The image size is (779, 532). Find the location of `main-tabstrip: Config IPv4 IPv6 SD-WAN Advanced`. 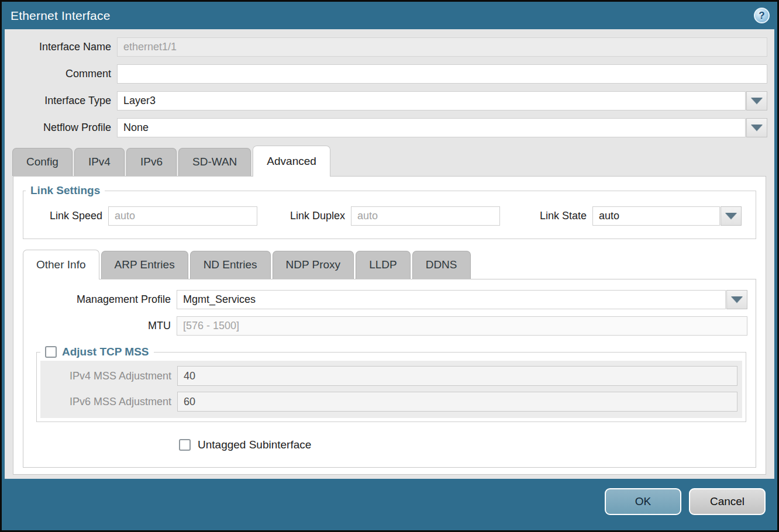

main-tabstrip: Config IPv4 IPv6 SD-WAN Advanced is located at coordinates (389, 160).